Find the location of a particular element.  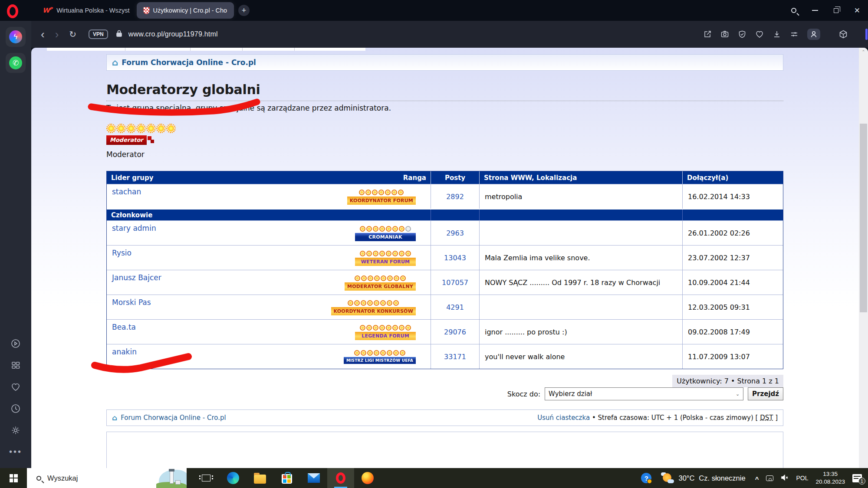

notification-center-icon: 1 is located at coordinates (857, 478).